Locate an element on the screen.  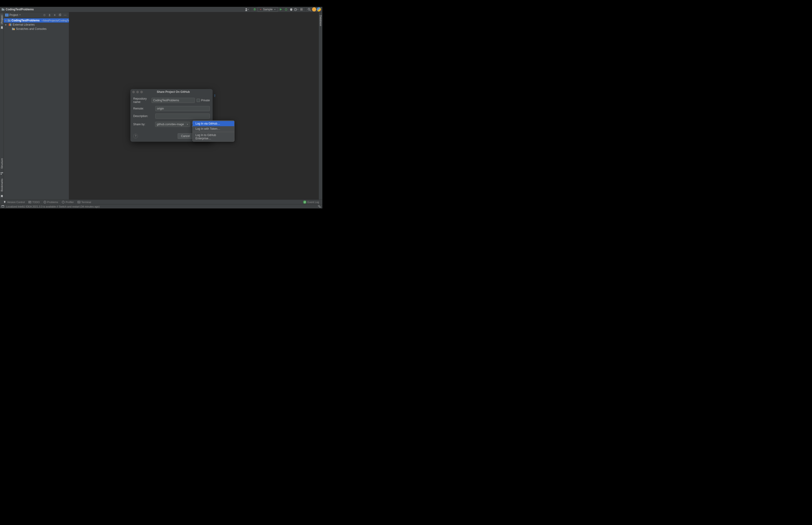
remote-input is located at coordinates (183, 108).